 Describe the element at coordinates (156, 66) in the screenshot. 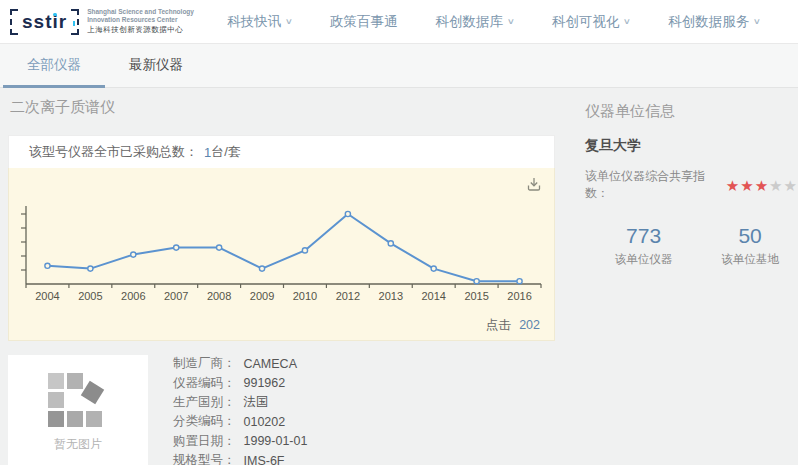

I see `tab-newest-instruments: 最新仪器` at that location.